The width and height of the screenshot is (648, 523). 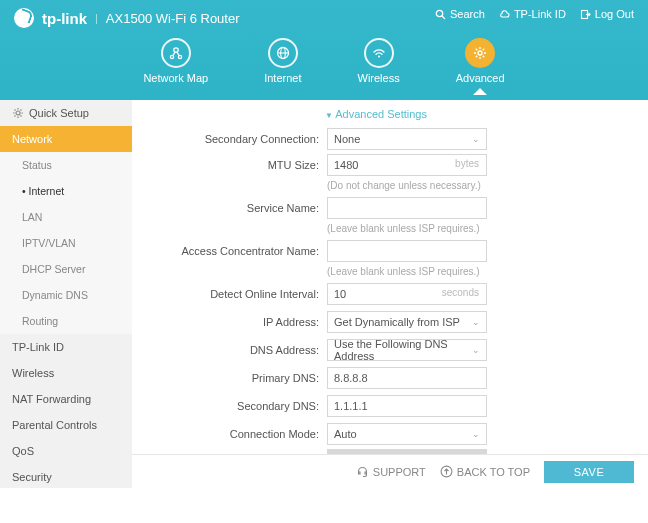 I want to click on select-secondary-connection: None⌄, so click(x=407, y=139).